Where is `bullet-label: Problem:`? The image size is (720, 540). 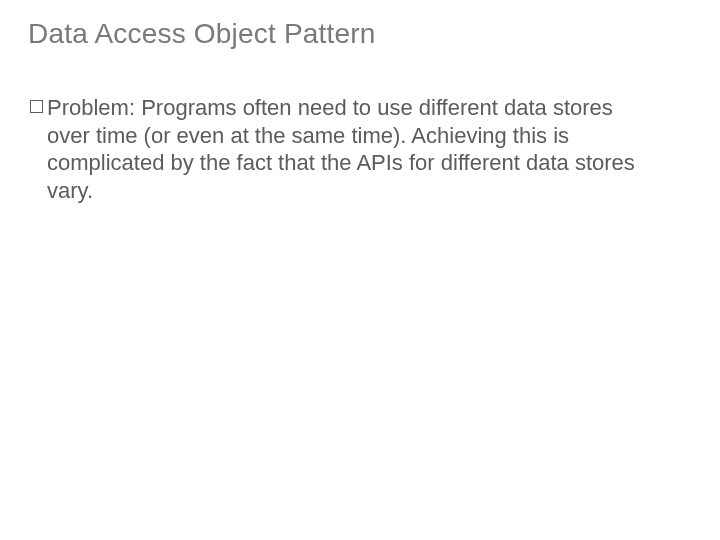 bullet-label: Problem: is located at coordinates (91, 108).